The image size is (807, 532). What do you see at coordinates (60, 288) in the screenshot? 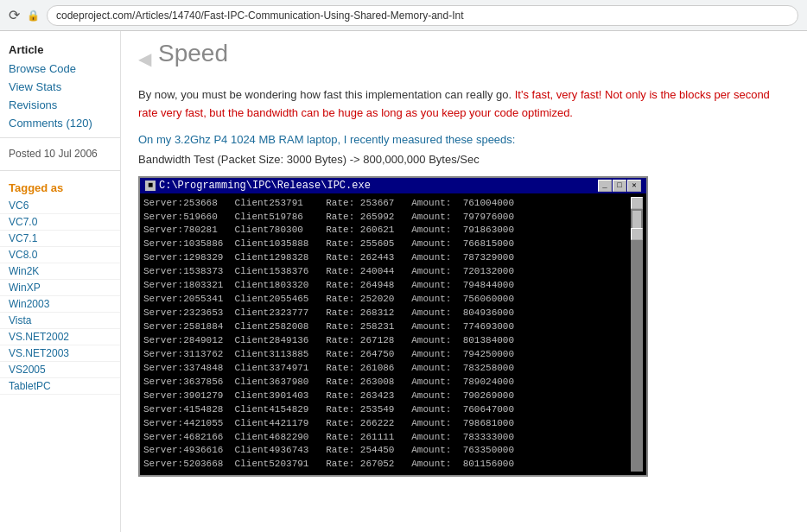
I see `tag-winxp: WinXP` at bounding box center [60, 288].